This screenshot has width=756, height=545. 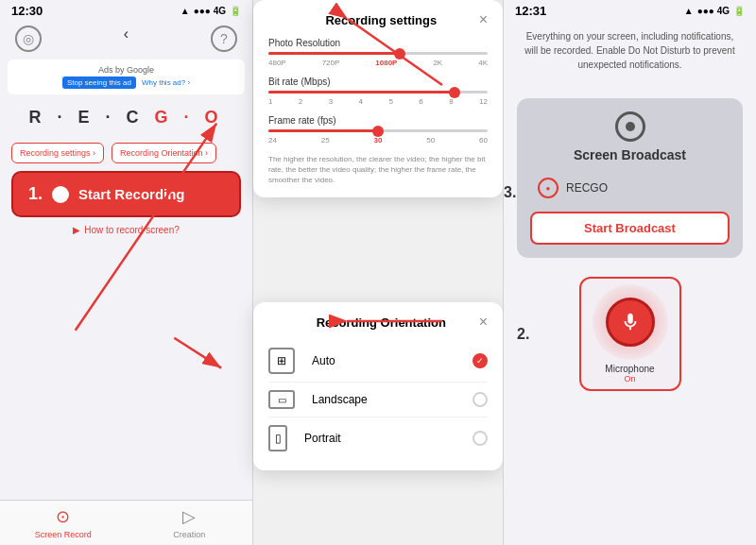 I want to click on network-icon-3: ●●● 4G, so click(x=713, y=11).